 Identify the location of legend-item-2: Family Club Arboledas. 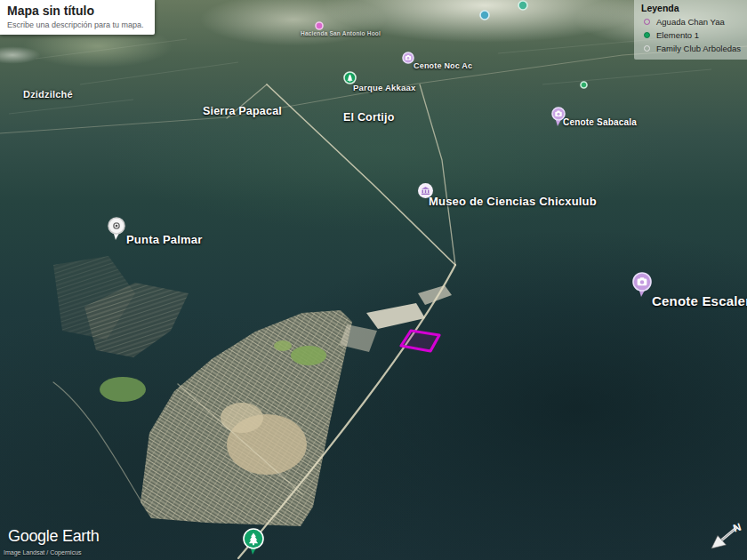
(692, 48).